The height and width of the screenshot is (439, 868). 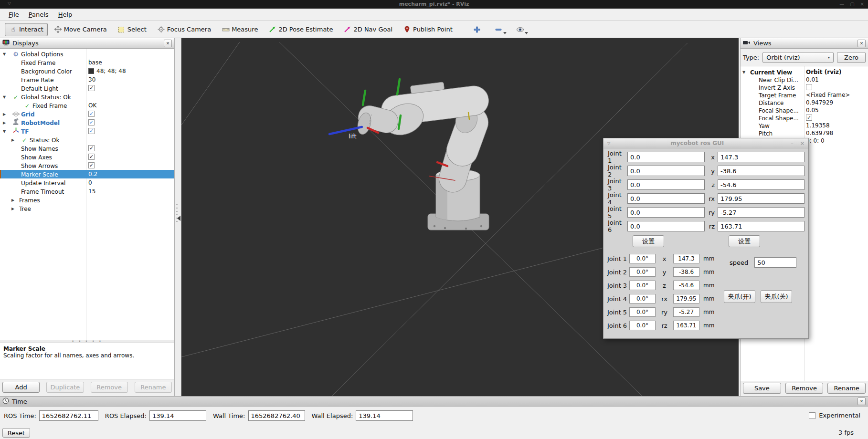 I want to click on toolbar-select: Select, so click(x=132, y=30).